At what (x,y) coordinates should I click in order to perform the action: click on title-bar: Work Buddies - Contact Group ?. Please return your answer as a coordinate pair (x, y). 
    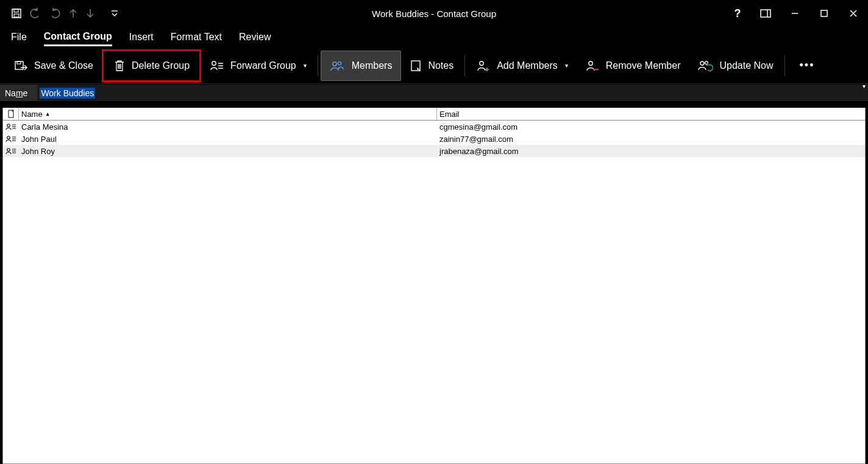
    Looking at the image, I should click on (434, 13).